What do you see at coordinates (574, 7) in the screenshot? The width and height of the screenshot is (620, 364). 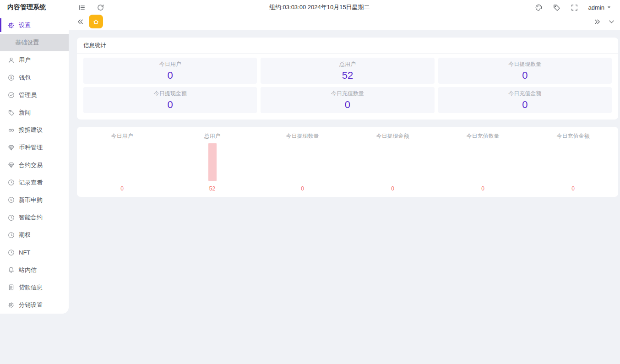 I see `fullscreen-icon` at bounding box center [574, 7].